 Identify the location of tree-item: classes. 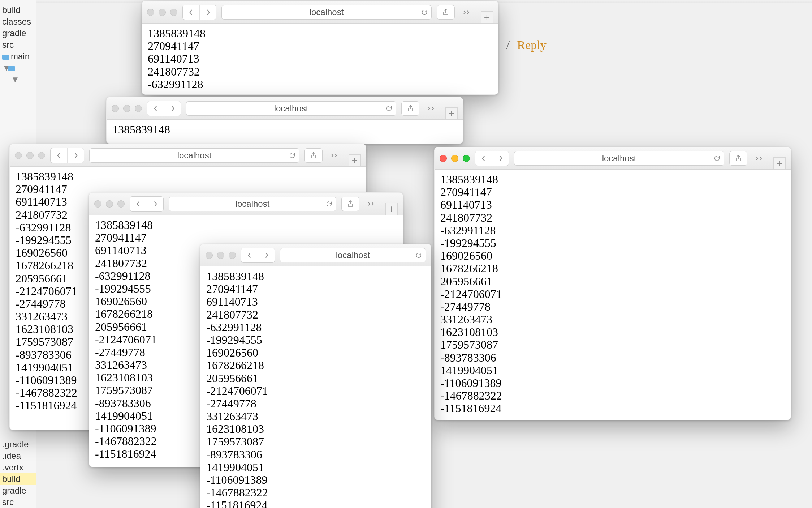
(18, 22).